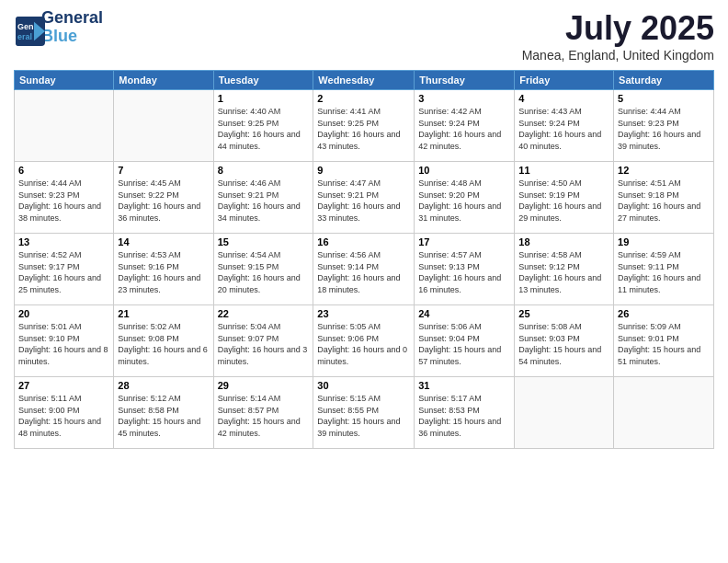 The image size is (728, 563). I want to click on day-number: 30, so click(364, 385).